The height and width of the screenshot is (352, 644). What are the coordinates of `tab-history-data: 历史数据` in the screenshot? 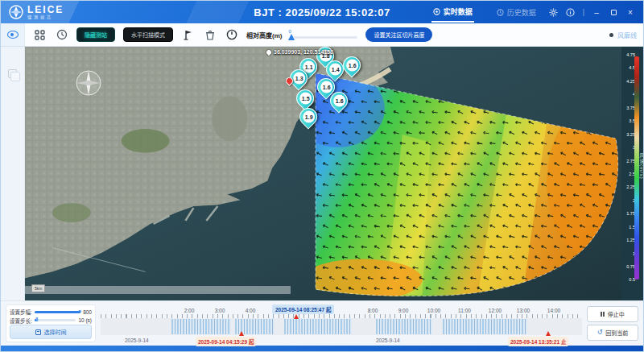 It's located at (517, 12).